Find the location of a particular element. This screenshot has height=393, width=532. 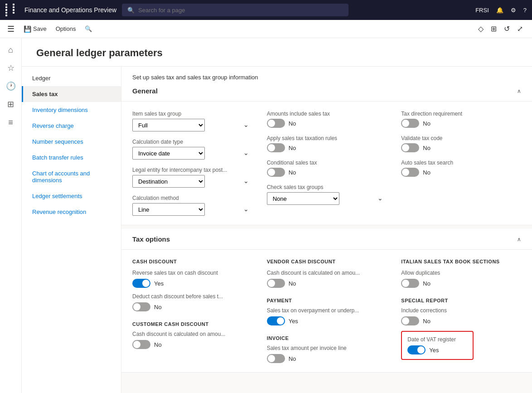

date-of-vat-register-label: Date of VAT register is located at coordinates (437, 340).